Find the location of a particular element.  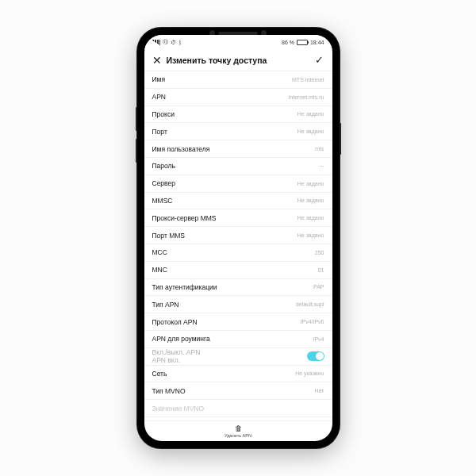

footer: 🗑 Удалить APN is located at coordinates (238, 431).